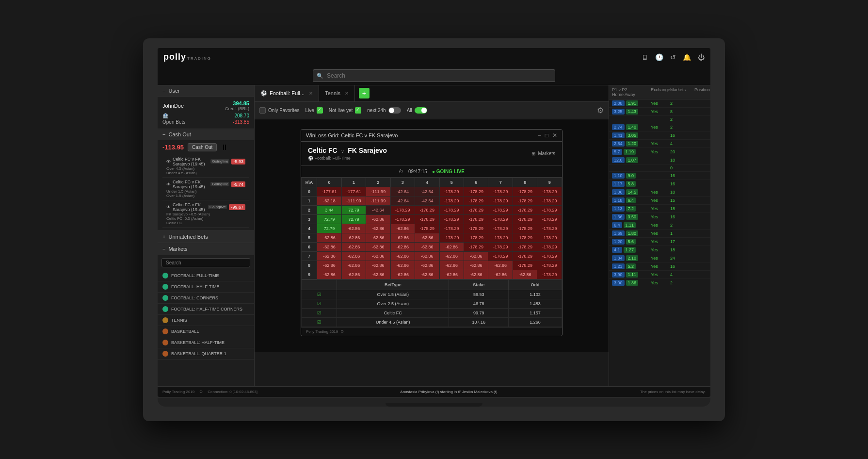 The image size is (868, 459). What do you see at coordinates (632, 135) in the screenshot?
I see `odds-away-4: 3.05` at bounding box center [632, 135].